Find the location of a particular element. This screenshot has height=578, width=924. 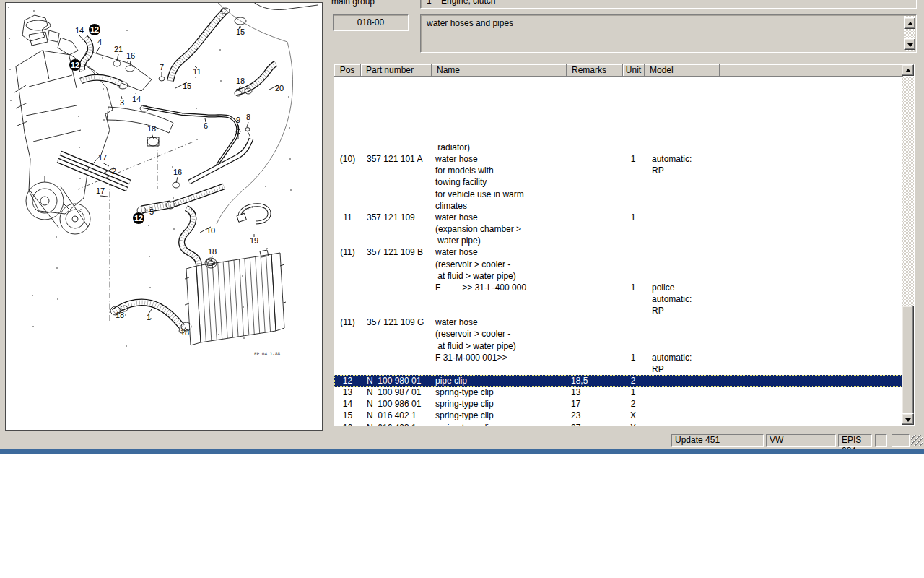

table-scrollbar is located at coordinates (908, 245).